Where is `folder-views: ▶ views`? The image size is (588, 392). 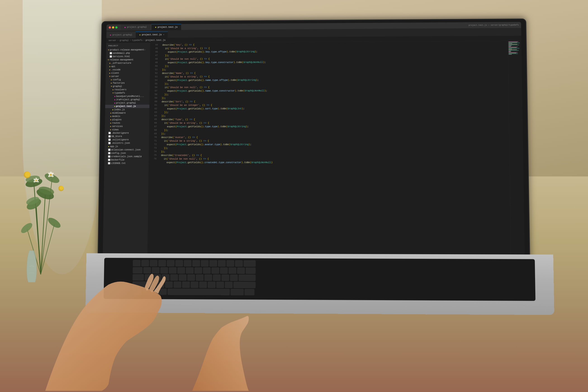 folder-views: ▶ views is located at coordinates (127, 130).